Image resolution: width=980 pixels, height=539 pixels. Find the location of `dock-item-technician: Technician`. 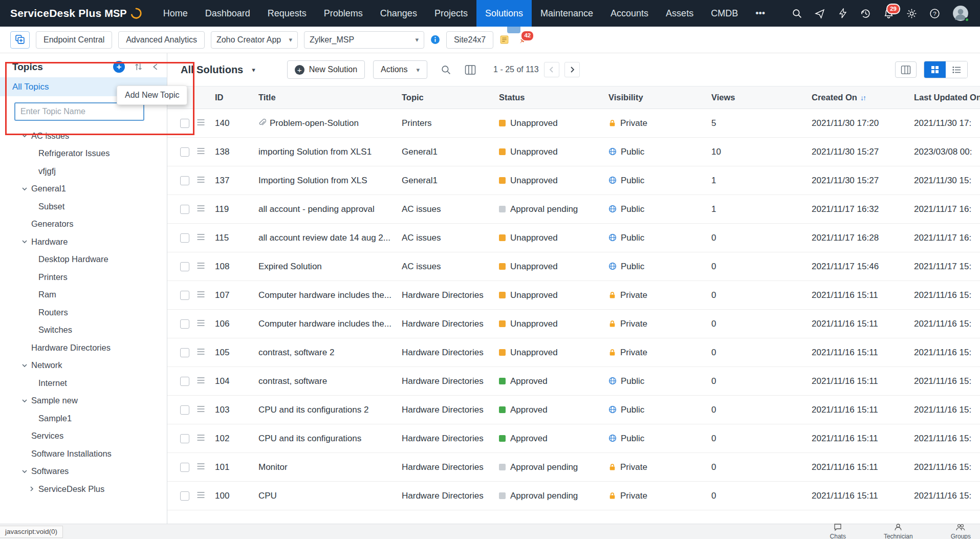

dock-item-technician: Technician is located at coordinates (899, 531).